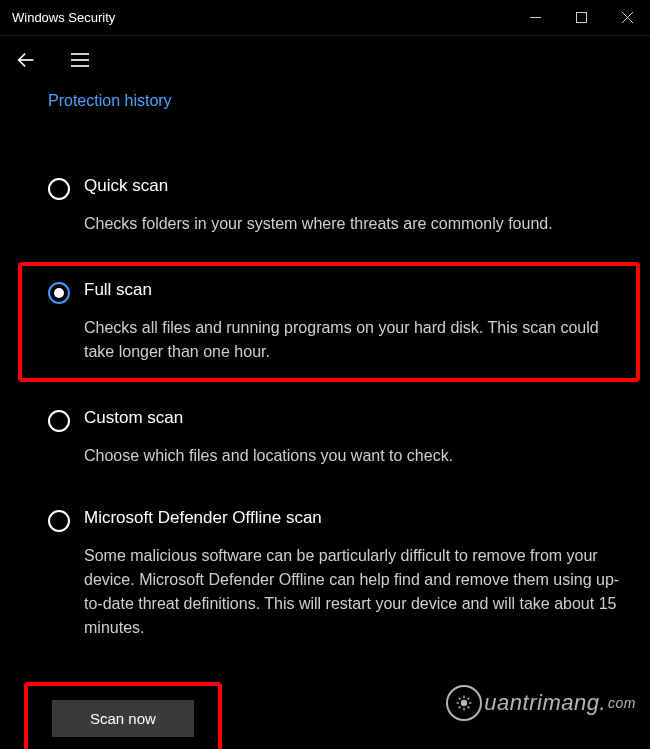 The width and height of the screenshot is (650, 749). Describe the element at coordinates (268, 418) in the screenshot. I see `option-title: Custom scan` at that location.